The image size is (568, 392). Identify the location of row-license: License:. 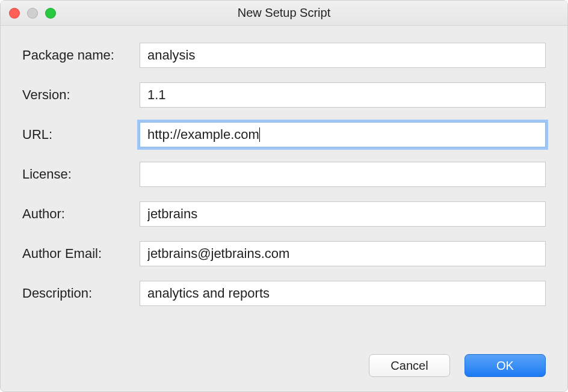
(284, 174).